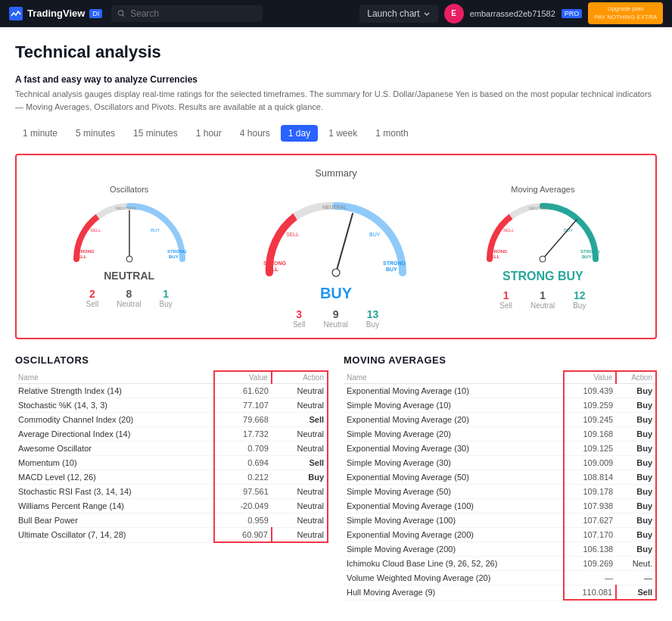 The height and width of the screenshot is (621, 672). Describe the element at coordinates (499, 492) in the screenshot. I see `table-row: Simple Moving Average (50) 109.178 Buy` at that location.